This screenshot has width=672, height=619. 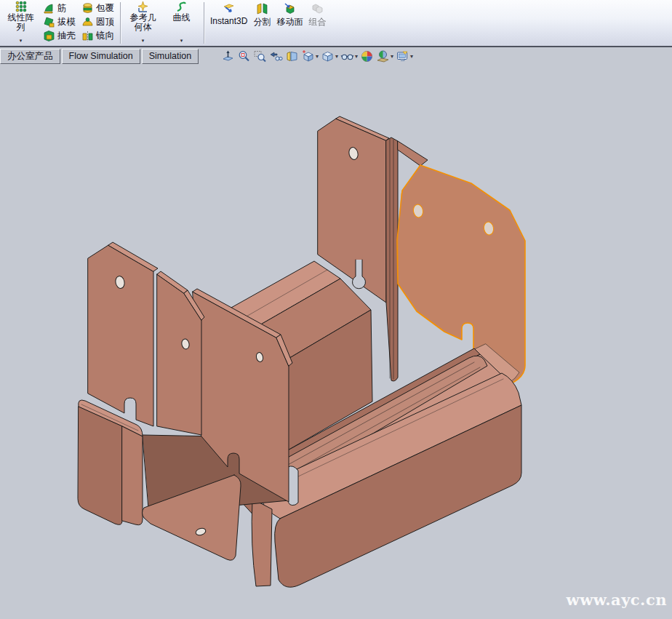 I want to click on instant3d-label: Instant3D, so click(x=228, y=21).